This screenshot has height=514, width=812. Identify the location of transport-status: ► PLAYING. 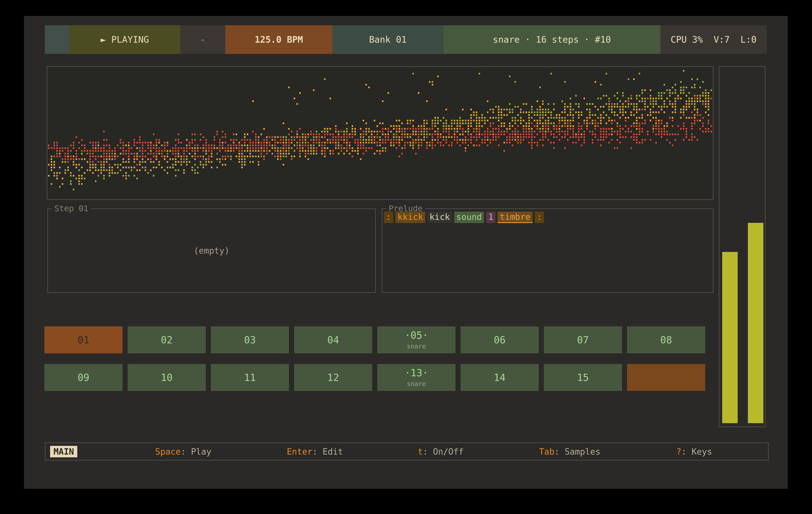
(125, 40).